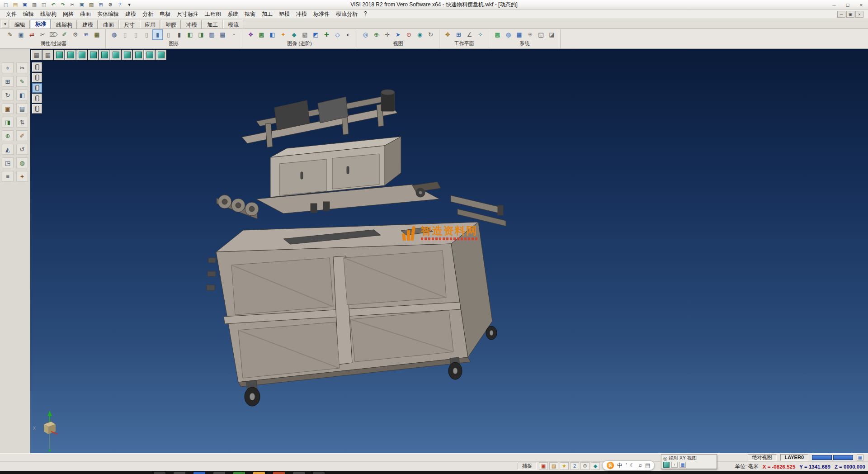 The height and width of the screenshot is (474, 868). What do you see at coordinates (762, 458) in the screenshot?
I see `view-mode-label: 绝对视图` at bounding box center [762, 458].